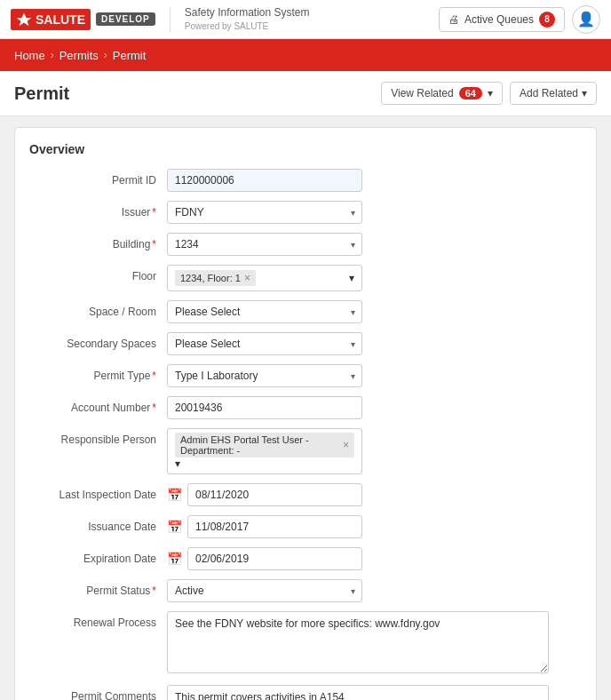 The width and height of the screenshot is (611, 700). I want to click on building-select-wrapper: 1234 ▾, so click(265, 244).